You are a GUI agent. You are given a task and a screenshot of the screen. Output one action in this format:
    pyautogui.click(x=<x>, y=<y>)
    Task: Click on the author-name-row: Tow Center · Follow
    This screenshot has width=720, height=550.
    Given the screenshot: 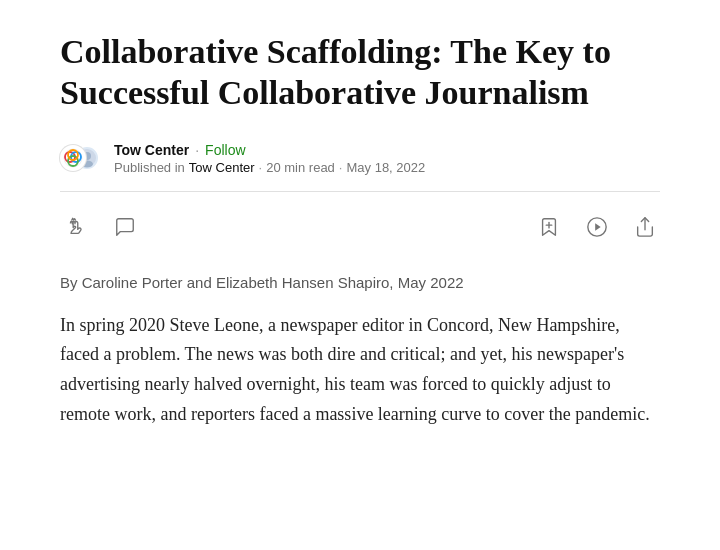 What is the action you would take?
    pyautogui.click(x=270, y=150)
    